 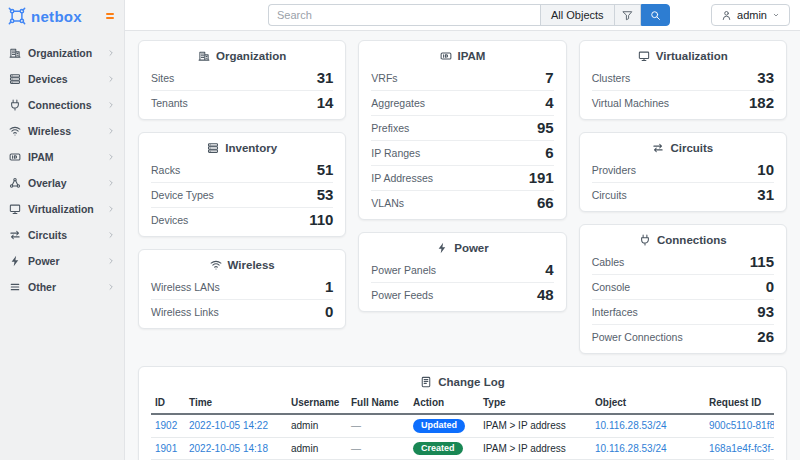 What do you see at coordinates (462, 272) in the screenshot?
I see `card-power: Power Power Panels 4 Power Feeds 48` at bounding box center [462, 272].